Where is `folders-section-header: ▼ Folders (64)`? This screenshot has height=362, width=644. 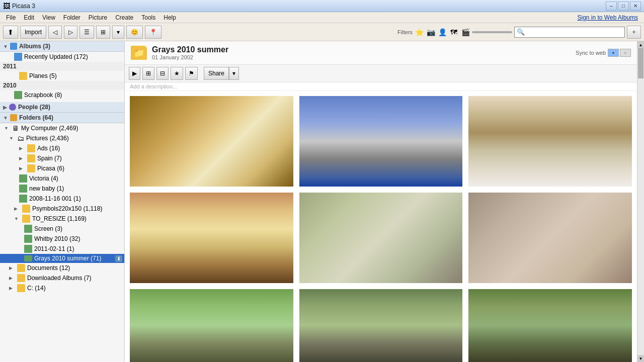 folders-section-header: ▼ Folders (64) is located at coordinates (62, 118).